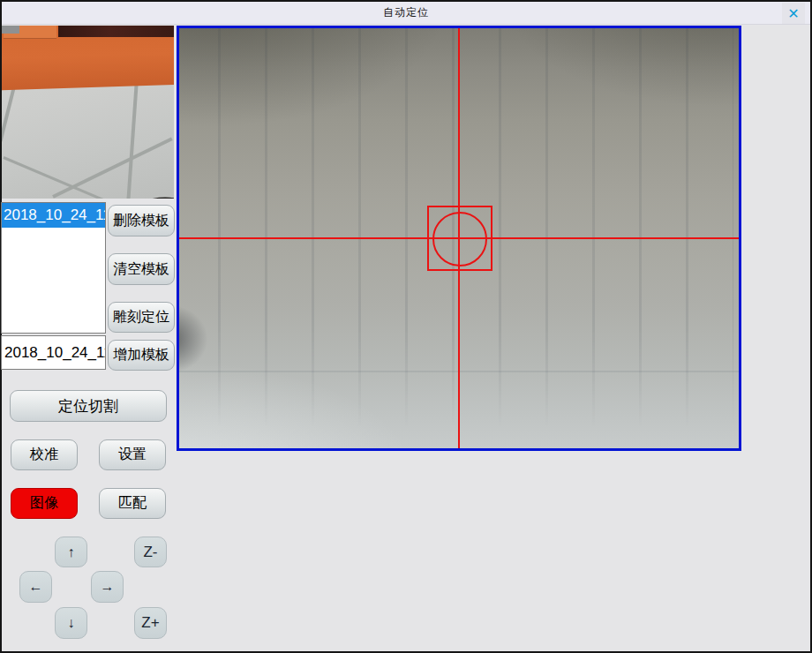  What do you see at coordinates (406, 13) in the screenshot?
I see `title-bar: 自动定位 ✕` at bounding box center [406, 13].